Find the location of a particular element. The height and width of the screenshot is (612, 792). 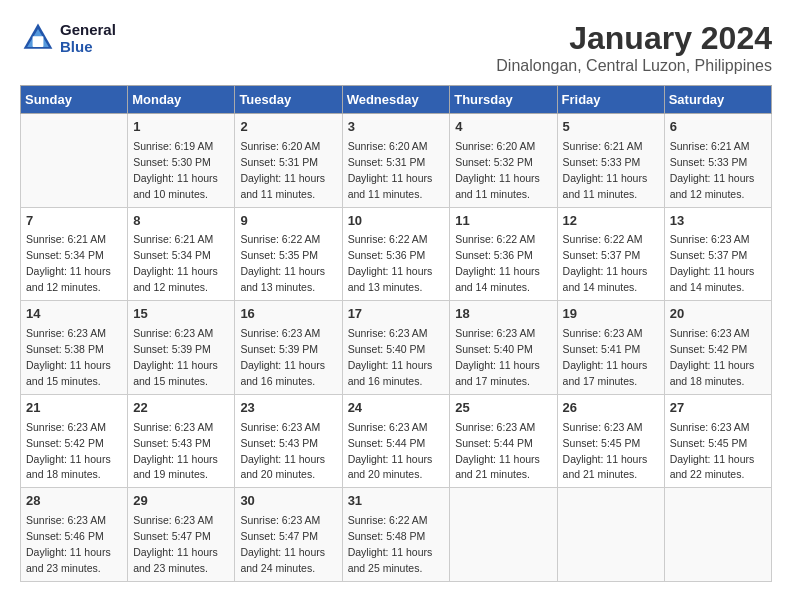

calendar-cell: 30Sunrise: 6:23 AMSunset: 5:47 PMDayligh… is located at coordinates (288, 535).